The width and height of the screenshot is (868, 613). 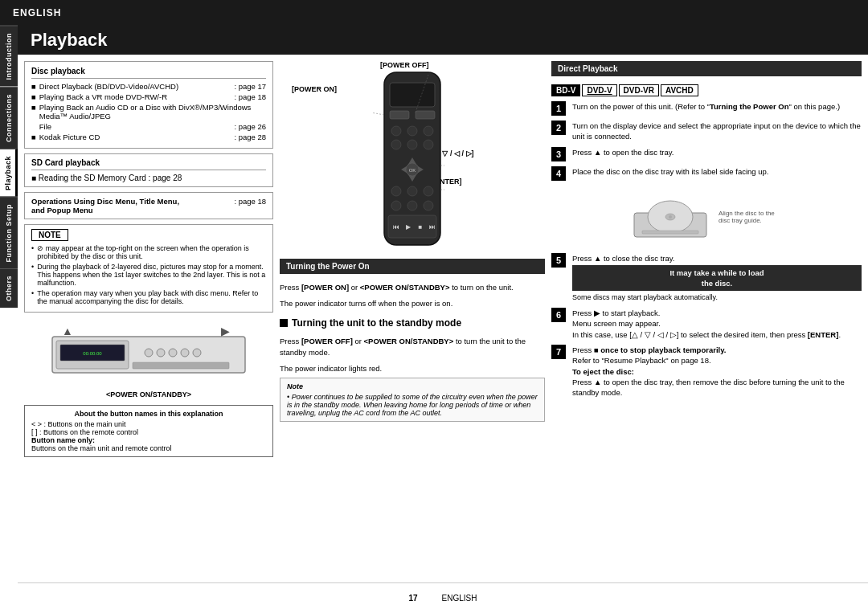 I want to click on btn-explanation-box: About the button names in this explanati…, so click(x=149, y=431).